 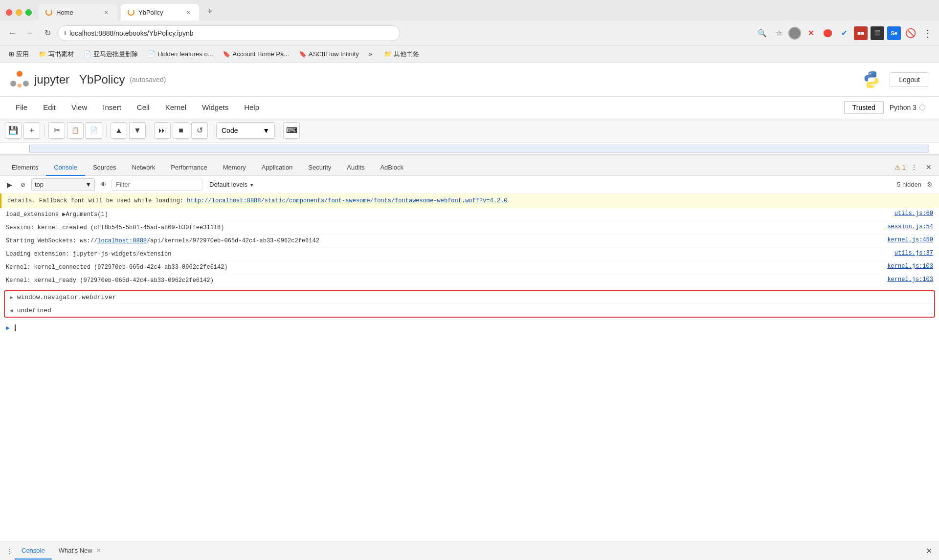 I want to click on bookmark-star-icon: ☆, so click(x=779, y=33).